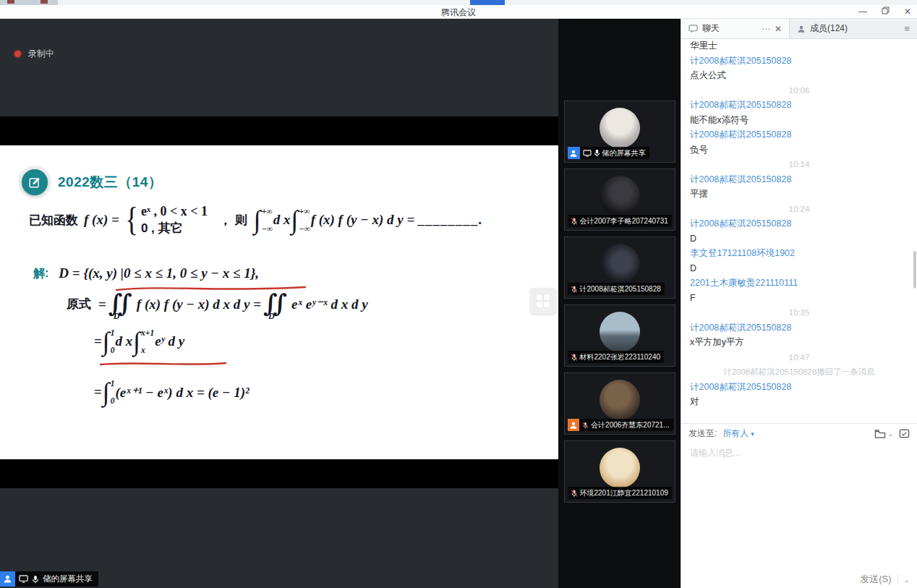 This screenshot has width=917, height=588. I want to click on participant-tile: 储的屏幕共享, so click(620, 132).